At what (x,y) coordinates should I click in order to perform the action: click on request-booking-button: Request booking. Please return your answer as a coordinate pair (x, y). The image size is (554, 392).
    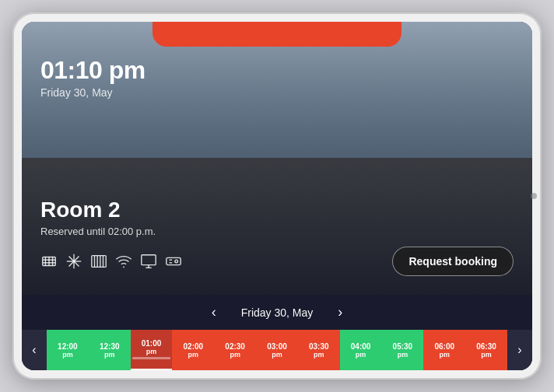
    Looking at the image, I should click on (453, 261).